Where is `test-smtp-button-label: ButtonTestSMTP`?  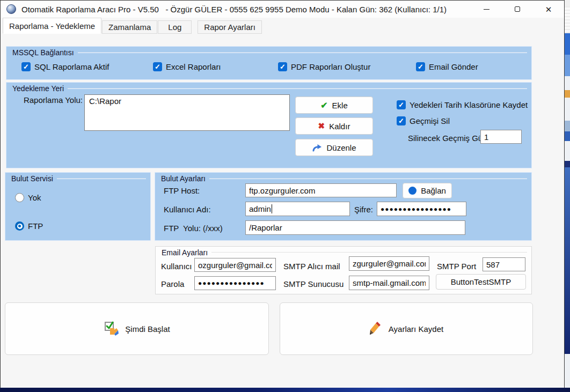
test-smtp-button-label: ButtonTestSMTP is located at coordinates (481, 282).